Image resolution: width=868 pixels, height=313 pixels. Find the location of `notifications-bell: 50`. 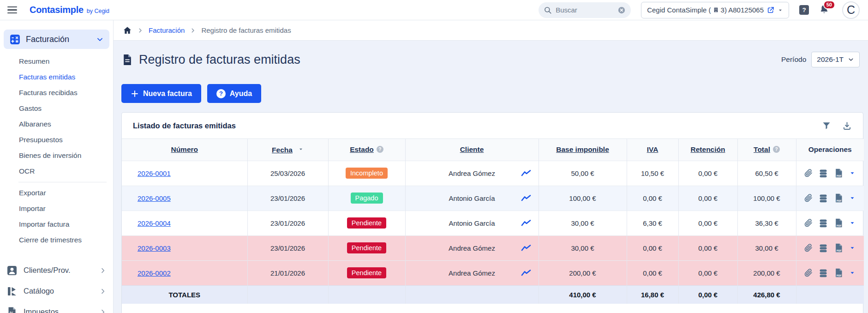

notifications-bell: 50 is located at coordinates (824, 10).